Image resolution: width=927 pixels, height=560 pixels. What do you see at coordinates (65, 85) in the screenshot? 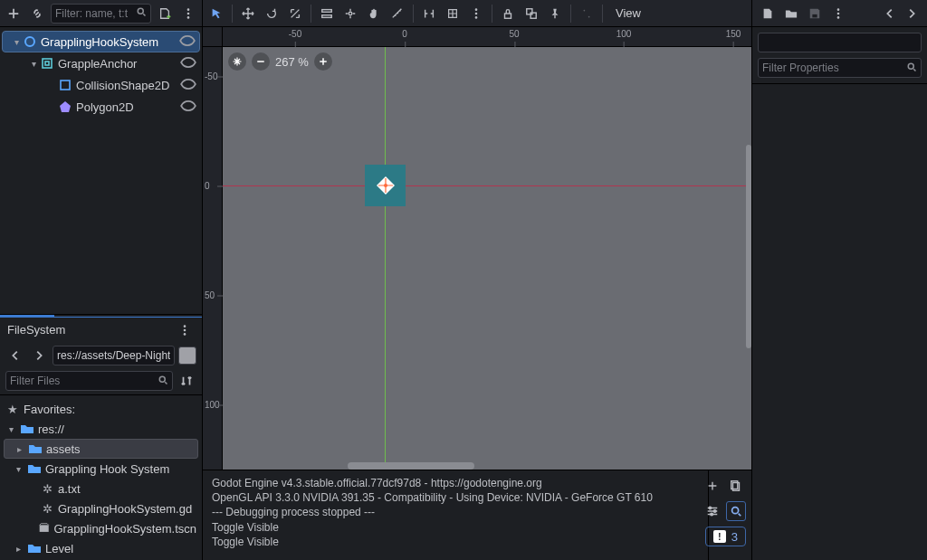
I see `collisionshape-icon` at bounding box center [65, 85].